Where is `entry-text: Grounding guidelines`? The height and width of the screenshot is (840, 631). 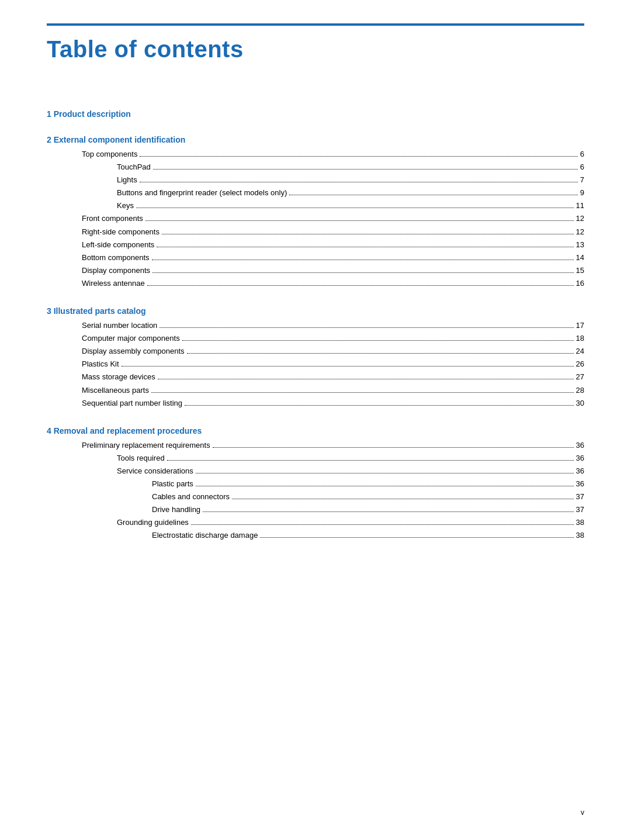 entry-text: Grounding guidelines is located at coordinates (153, 523).